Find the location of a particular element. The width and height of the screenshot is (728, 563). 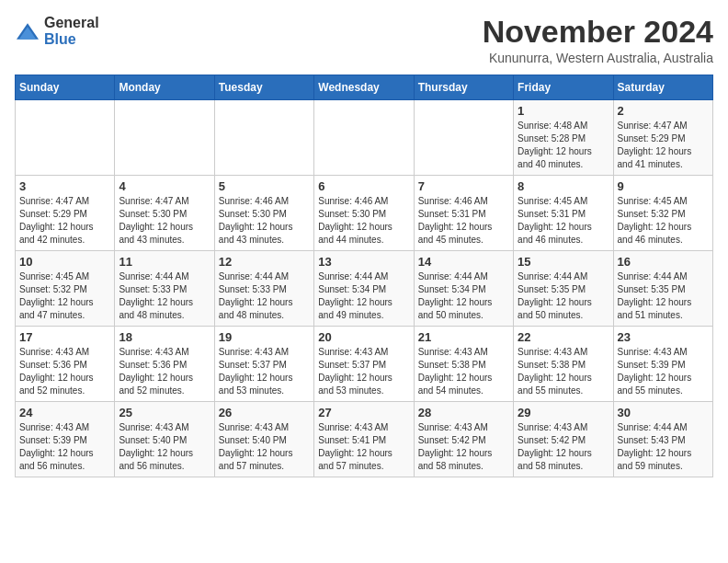

day-info: Sunrise: 4:44 AM Sunset: 5:35 PM Dayligh… is located at coordinates (664, 296).